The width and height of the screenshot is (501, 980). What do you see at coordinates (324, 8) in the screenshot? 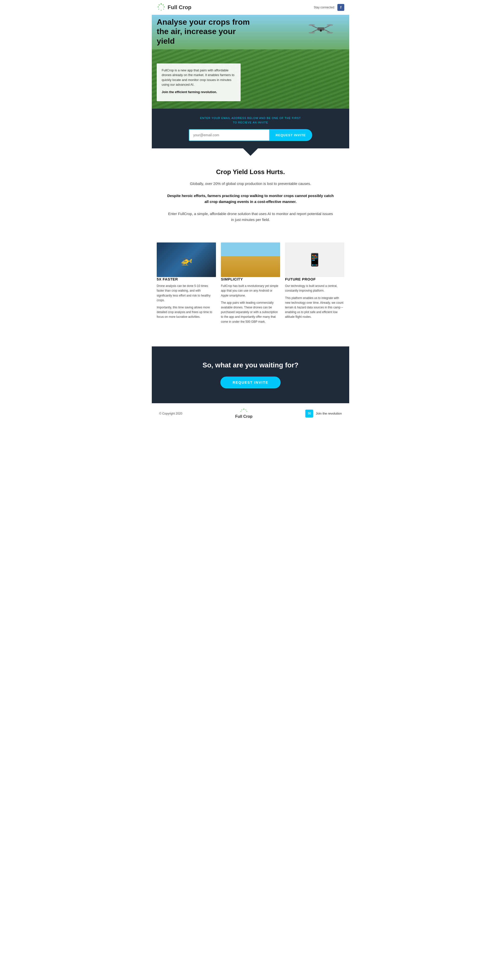
I see `stay-connected-label: Stay connected:` at bounding box center [324, 8].